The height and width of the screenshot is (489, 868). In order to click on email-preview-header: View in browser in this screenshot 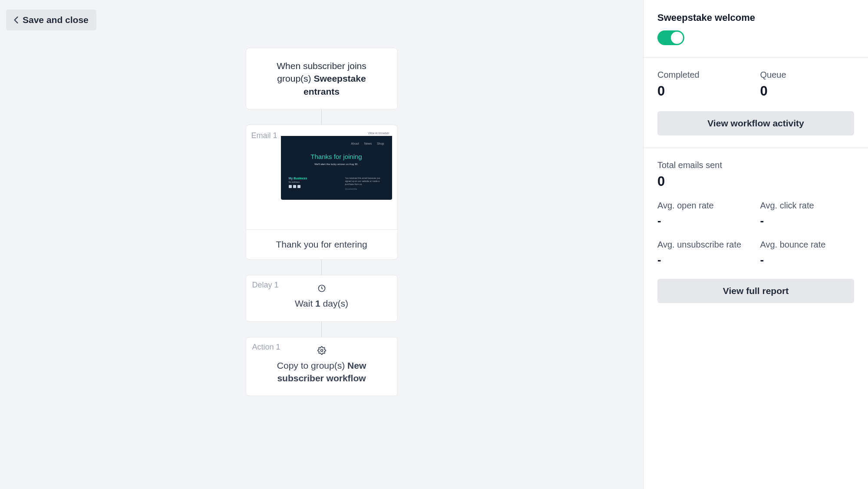, I will do `click(337, 133)`.